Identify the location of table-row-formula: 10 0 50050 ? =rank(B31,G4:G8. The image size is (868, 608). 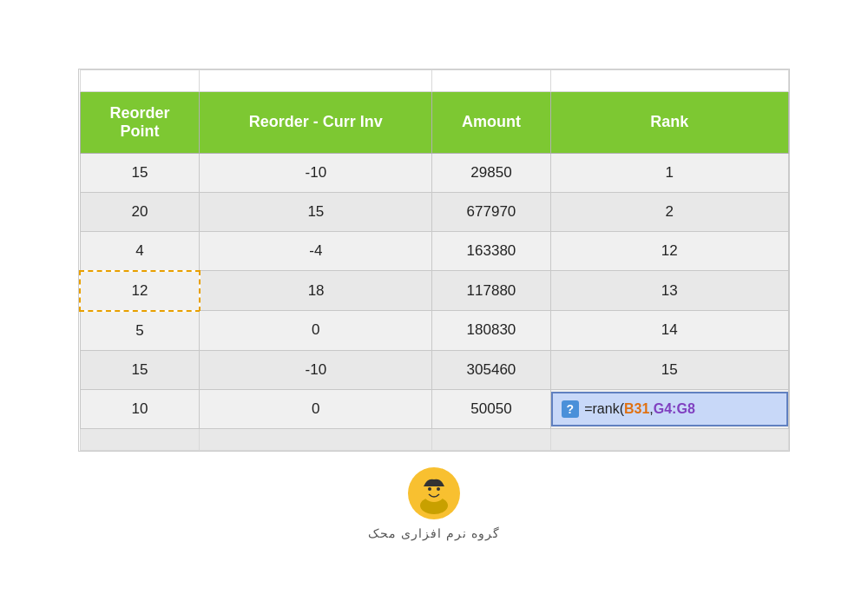
(434, 408).